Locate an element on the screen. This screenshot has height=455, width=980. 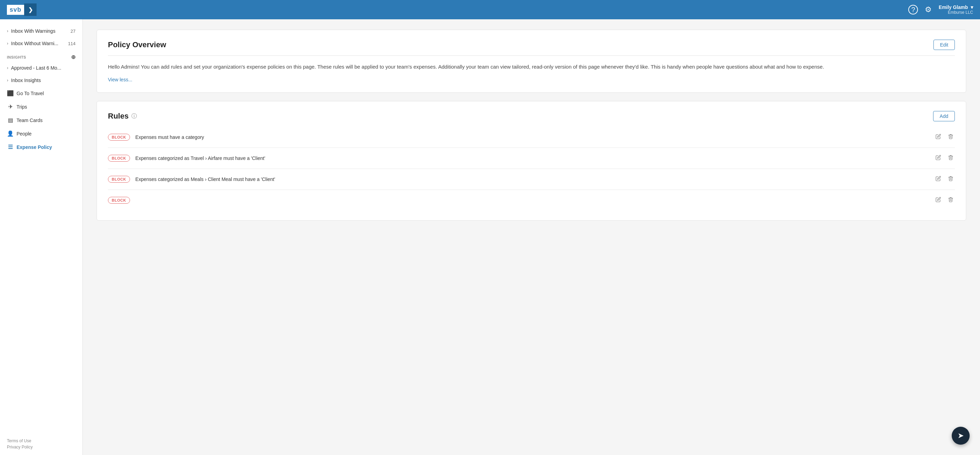
rule-row-2: BLOCK Expenses categorized as Meals › Cl… is located at coordinates (531, 180).